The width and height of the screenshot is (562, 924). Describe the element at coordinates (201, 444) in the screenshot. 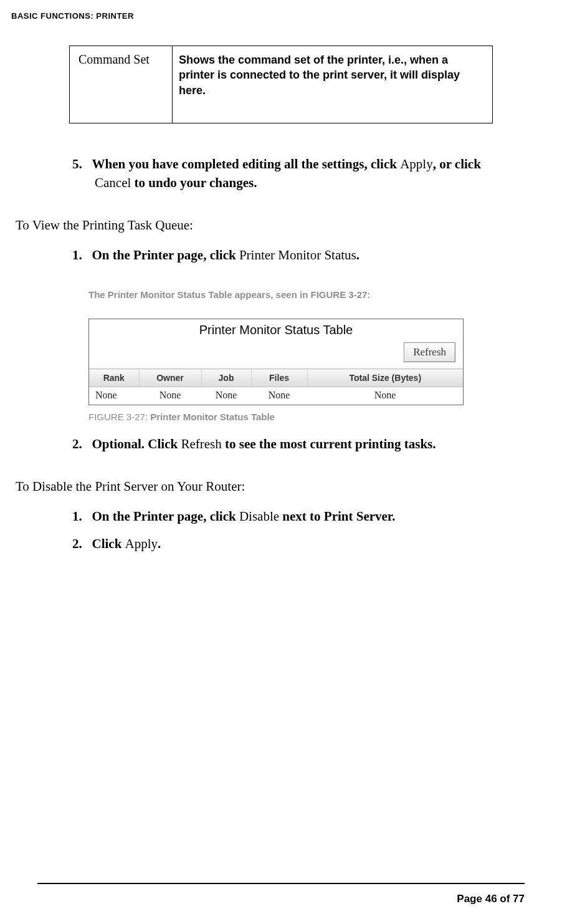

I see `refresh-text: Refresh` at that location.